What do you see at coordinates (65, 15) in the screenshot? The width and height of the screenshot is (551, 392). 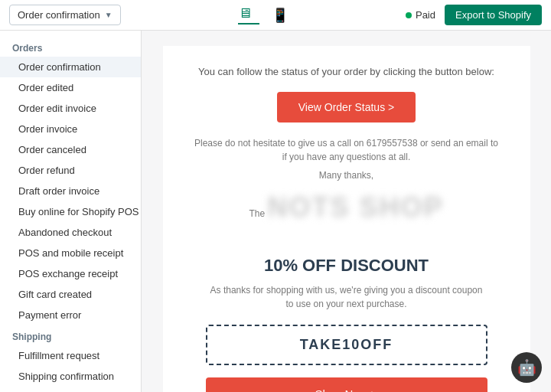 I see `template-dropdown: Order confirmation ▼` at bounding box center [65, 15].